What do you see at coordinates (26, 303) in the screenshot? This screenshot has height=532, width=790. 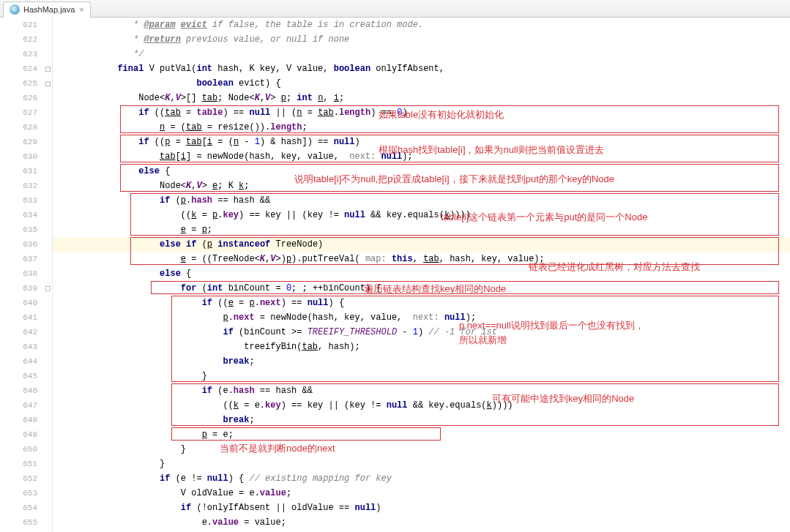 I see `line-number: 640` at bounding box center [26, 303].